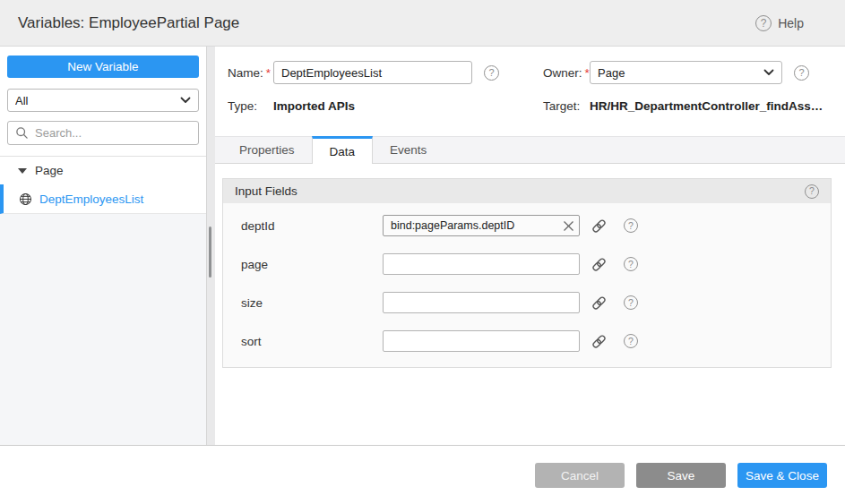 Image resolution: width=845 pixels, height=504 pixels. What do you see at coordinates (529, 106) in the screenshot?
I see `form-row-2: Type: Imported APIs Target: HR/HR_Depart…` at bounding box center [529, 106].